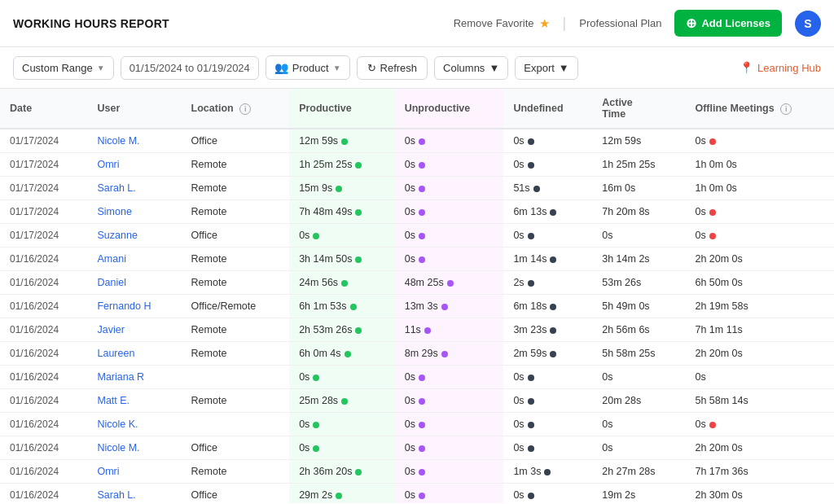  I want to click on user-link: Mariana R, so click(121, 377).